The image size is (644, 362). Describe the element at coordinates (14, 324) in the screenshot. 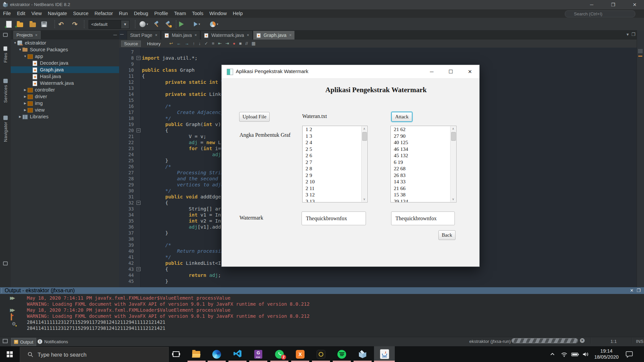

I see `build-settings-icon: ⚙` at that location.